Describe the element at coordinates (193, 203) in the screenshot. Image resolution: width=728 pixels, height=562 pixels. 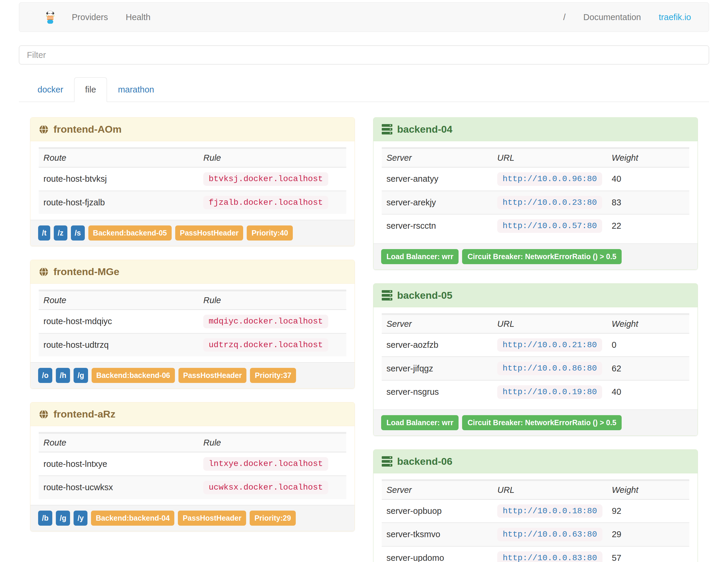
I see `table-row: route-host-fjzalb fjzalb.docker.localhos…` at that location.